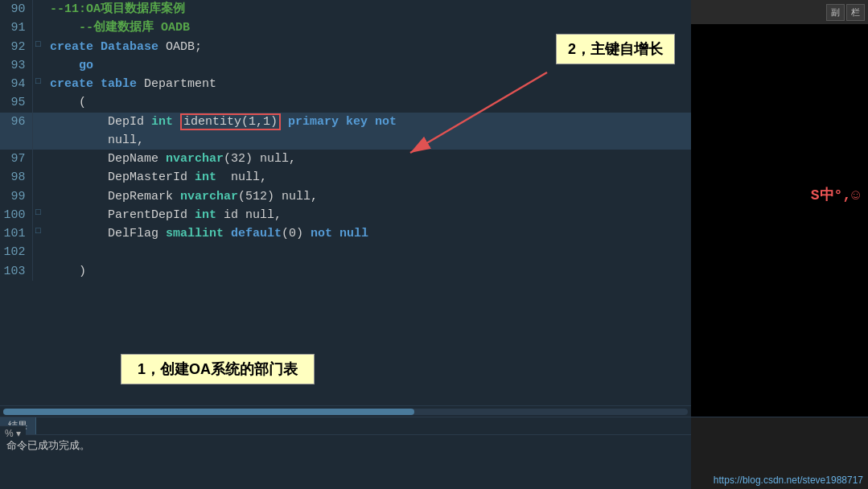 The width and height of the screenshot is (868, 489). I want to click on line-number: 103, so click(16, 272).